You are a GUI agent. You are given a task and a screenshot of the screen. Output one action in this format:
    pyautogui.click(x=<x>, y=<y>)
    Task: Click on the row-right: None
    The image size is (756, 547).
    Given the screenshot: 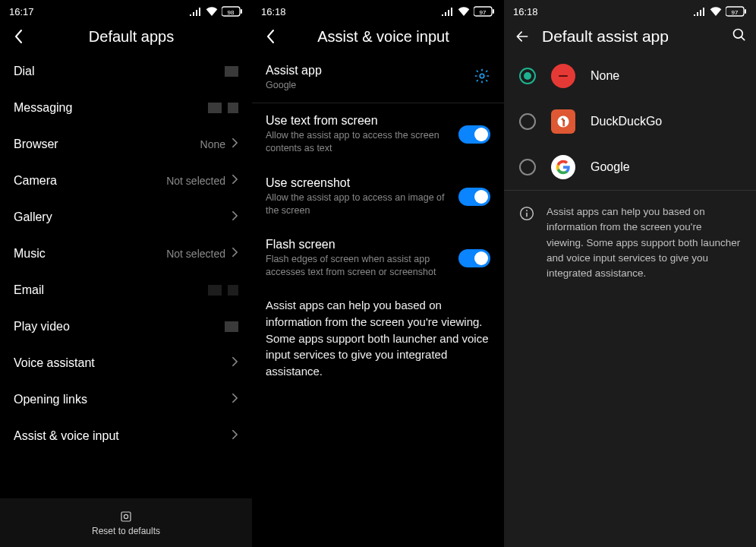 What is the action you would take?
    pyautogui.click(x=219, y=144)
    